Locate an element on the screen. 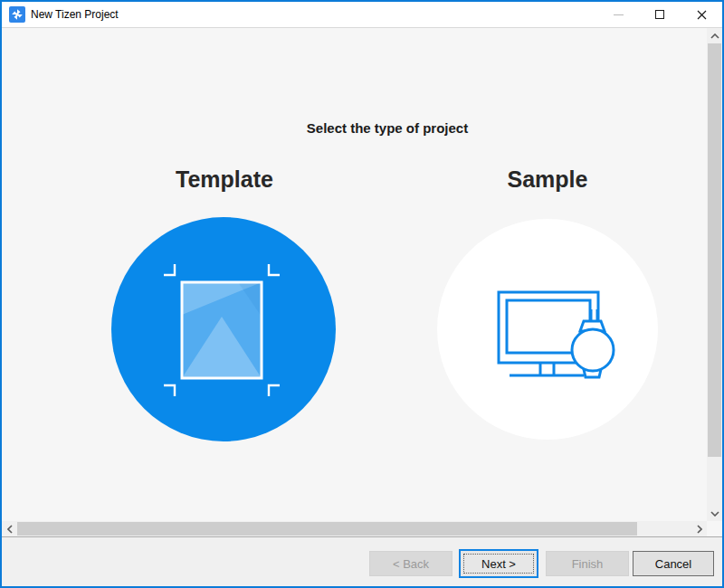 Image resolution: width=724 pixels, height=588 pixels. finish-button: Finish is located at coordinates (587, 564).